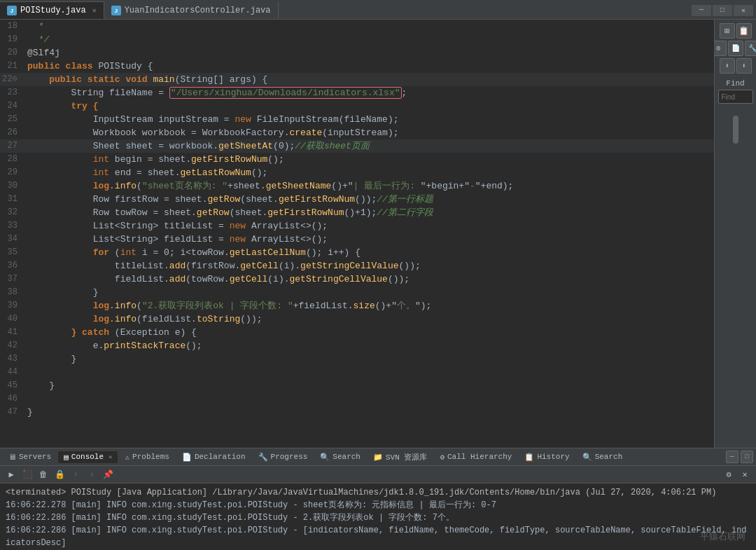 The height and width of the screenshot is (550, 756). Describe the element at coordinates (357, 92) in the screenshot. I see `table-row: 23 String fileName = "/Users/xinghua/Dow…` at that location.